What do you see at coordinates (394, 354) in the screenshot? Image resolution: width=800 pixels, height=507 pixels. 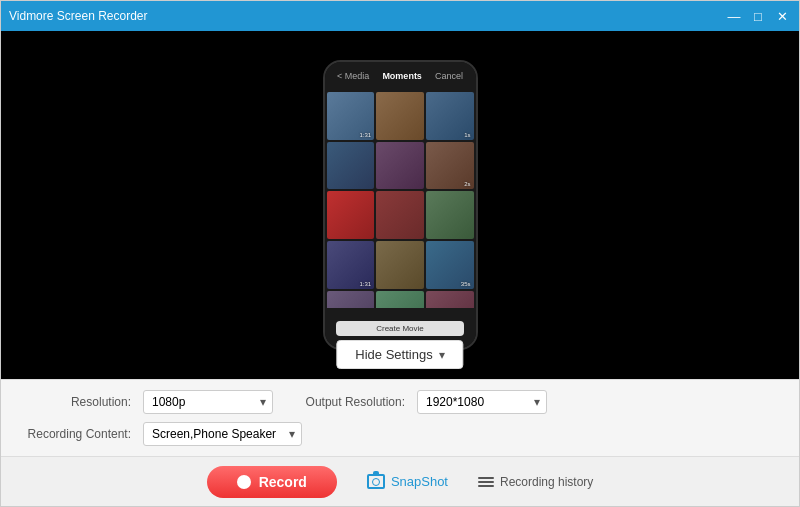 I see `hide-settings-label: Hide Settings` at bounding box center [394, 354].